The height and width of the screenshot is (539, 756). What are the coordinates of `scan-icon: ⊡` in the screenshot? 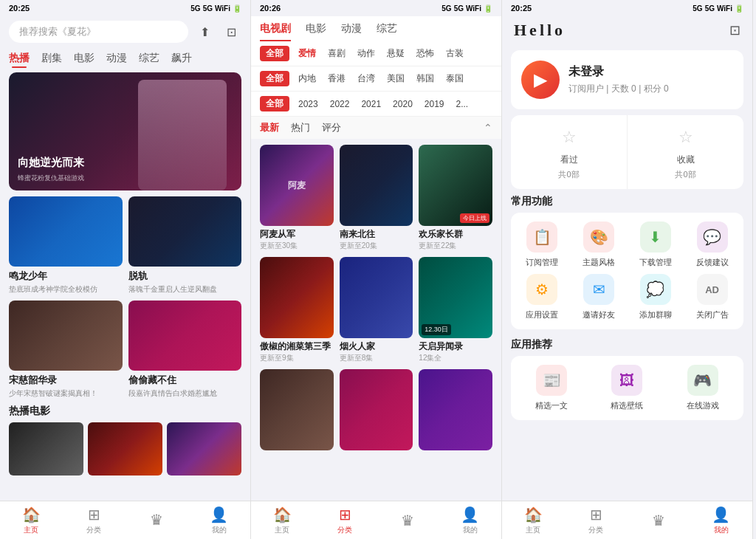 It's located at (231, 32).